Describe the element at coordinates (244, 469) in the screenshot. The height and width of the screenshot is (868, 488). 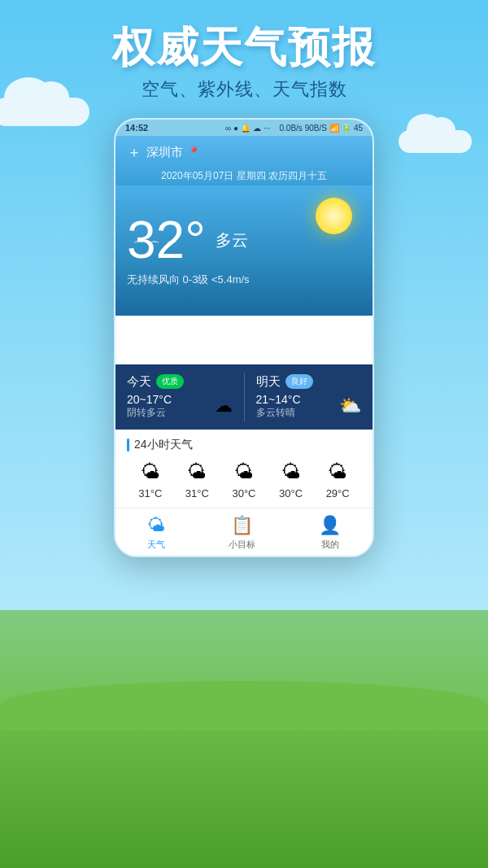
I see `hourly-section: 24小时天气 🌤 31°C 🌤 31°C 🌤 30°C 🌤 30°C 🌤 29°…` at that location.